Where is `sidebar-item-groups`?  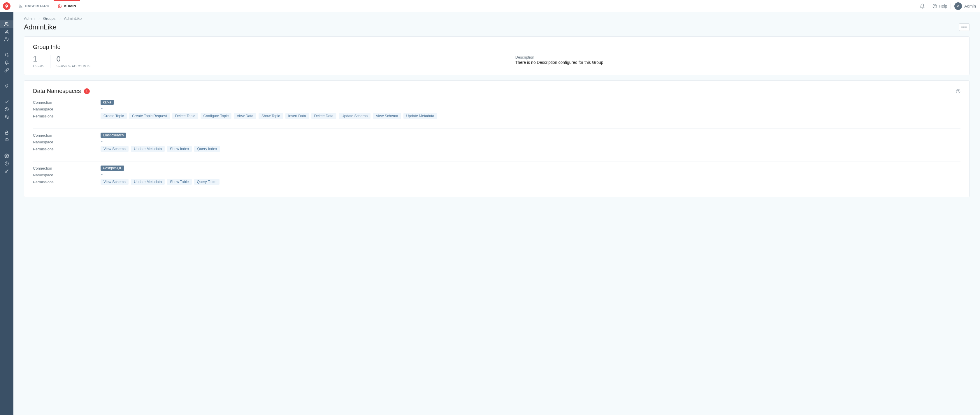 sidebar-item-groups is located at coordinates (7, 24).